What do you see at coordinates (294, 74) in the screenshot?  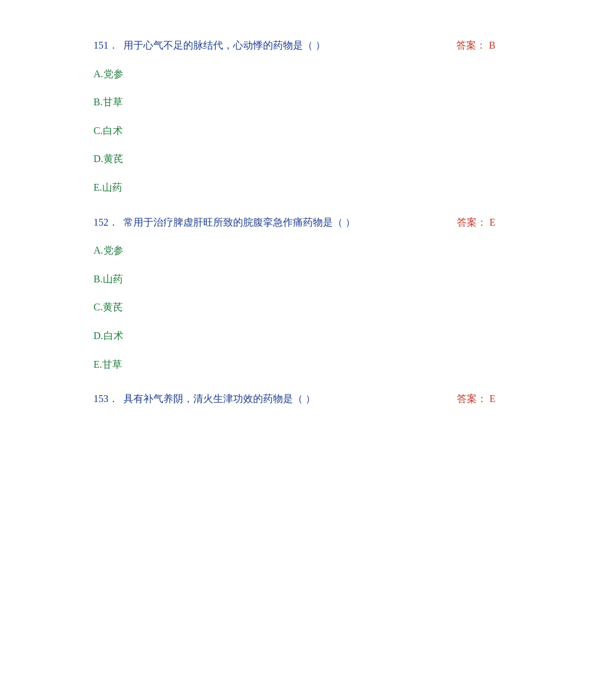 I see `option-1-1: A.党参` at bounding box center [294, 74].